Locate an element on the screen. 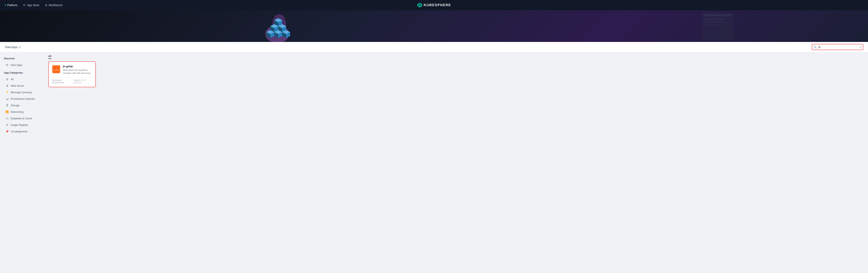 The width and height of the screenshot is (868, 273). image-registry-icon: ⚙ is located at coordinates (7, 125).